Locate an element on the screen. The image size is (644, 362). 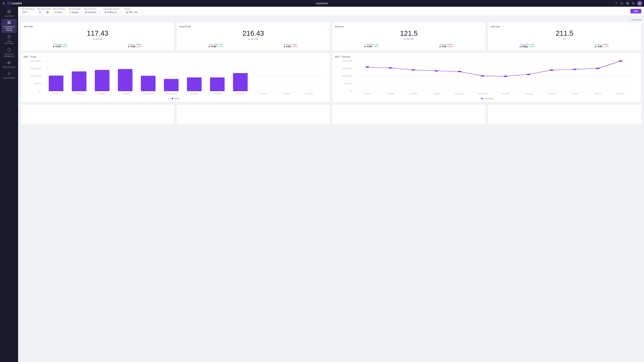
sidebar-item-consolidation: Consolidation & Financial Planning is located at coordinates (9, 26).